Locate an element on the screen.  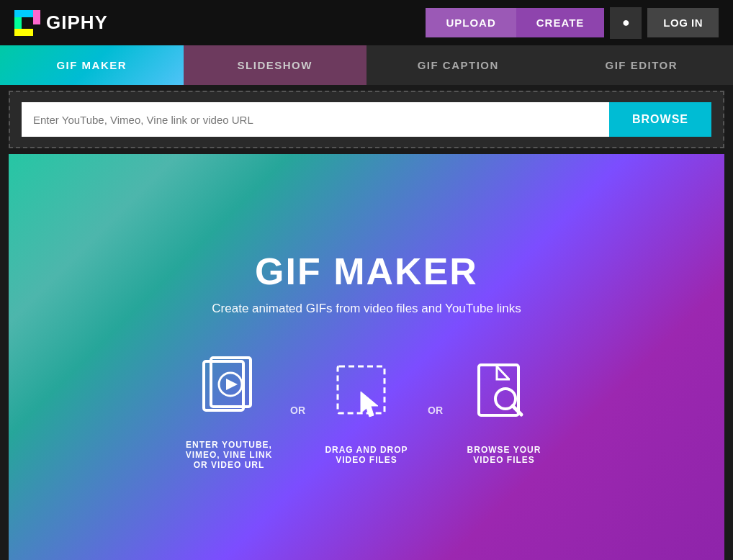
main-subtitle: Create animated GIFs from video files an… is located at coordinates (366, 309).